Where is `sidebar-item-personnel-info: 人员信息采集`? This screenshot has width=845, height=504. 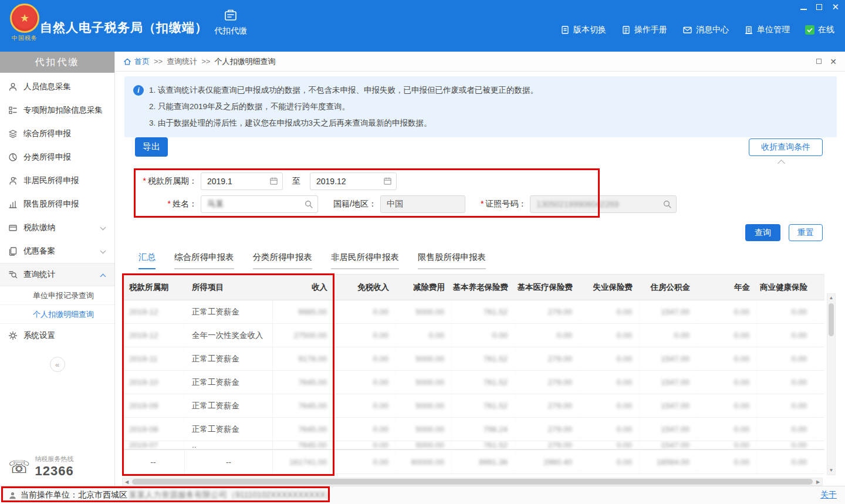 sidebar-item-personnel-info: 人员信息采集 is located at coordinates (58, 87).